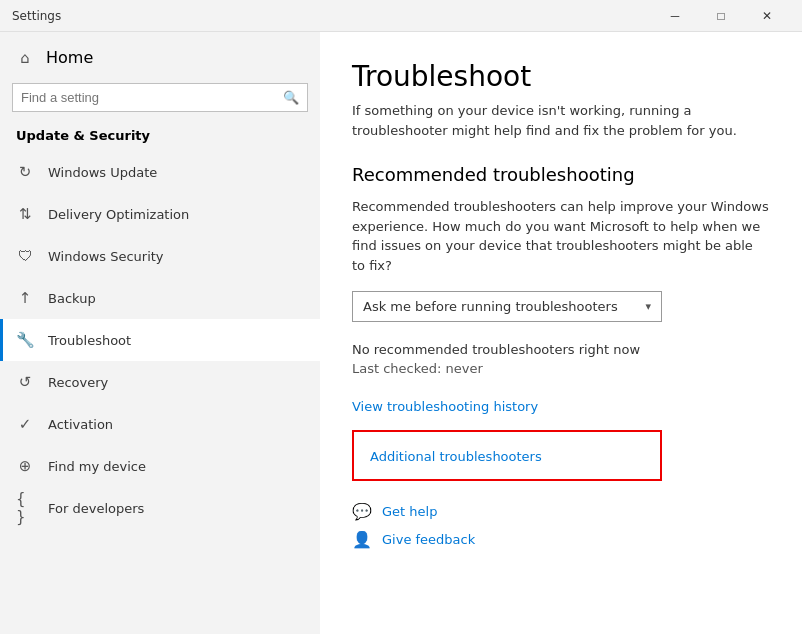 The width and height of the screenshot is (802, 634). Describe the element at coordinates (490, 306) in the screenshot. I see `dropdown-value: Ask me before running troubleshooters` at that location.